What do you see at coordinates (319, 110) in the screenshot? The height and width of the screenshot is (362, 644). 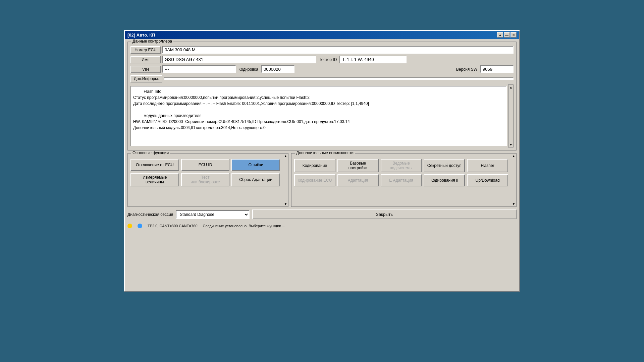 I see `flash-info-text: ==== Flash Info ==== Статус программиров…` at bounding box center [319, 110].